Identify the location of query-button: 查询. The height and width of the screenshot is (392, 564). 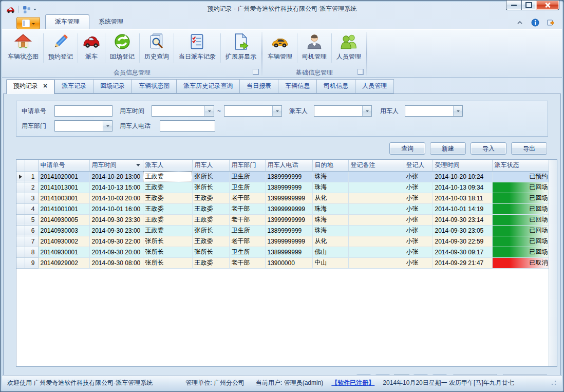
(407, 148).